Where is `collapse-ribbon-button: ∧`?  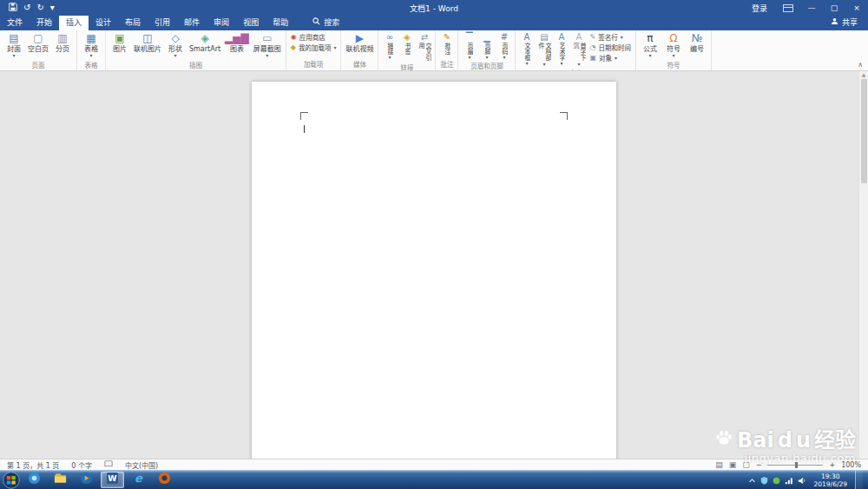 collapse-ribbon-button: ∧ is located at coordinates (860, 64).